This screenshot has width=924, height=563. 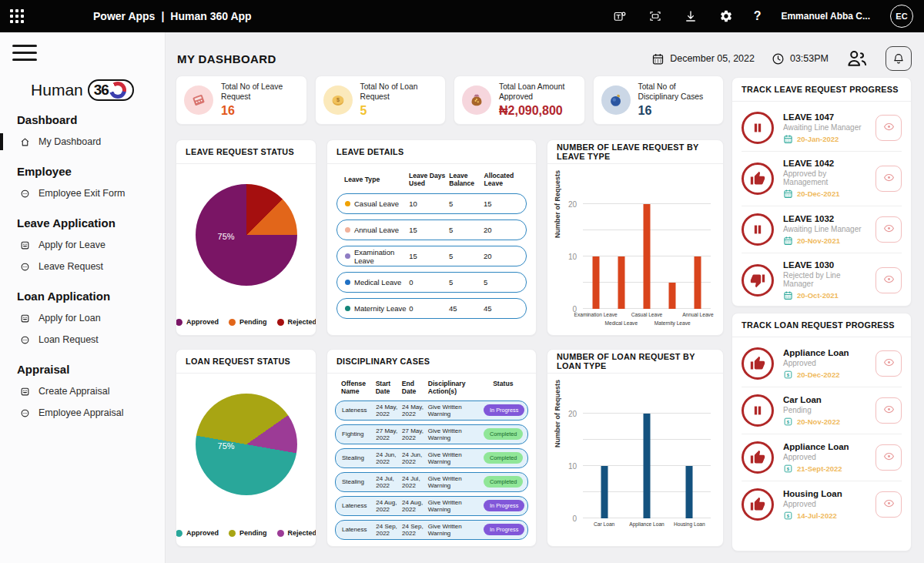 What do you see at coordinates (82, 391) in the screenshot?
I see `sidebar-item-create-appraisal: Create Appraisal` at bounding box center [82, 391].